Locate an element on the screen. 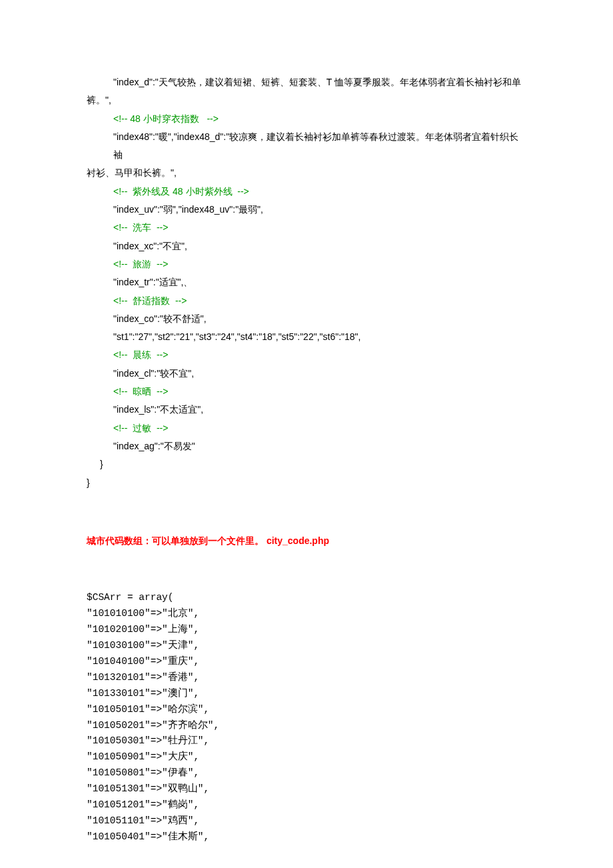  code-line: "index_d":"天气较热，建议着短裙、短裤、短套装、T 恤等夏季服装。年老… is located at coordinates (306, 83).